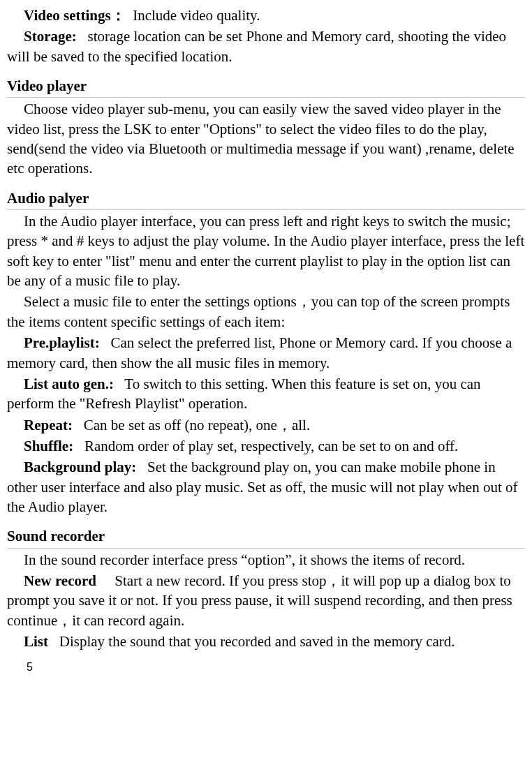 The height and width of the screenshot is (758, 532). I want to click on video-settings-label: Video settings：, so click(75, 15).